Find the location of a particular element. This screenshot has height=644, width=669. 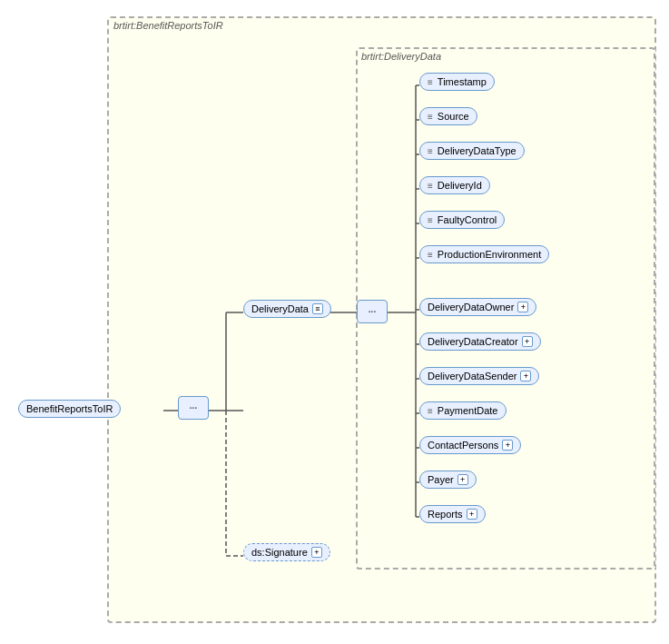

payer-expand-icon: + is located at coordinates (463, 480).